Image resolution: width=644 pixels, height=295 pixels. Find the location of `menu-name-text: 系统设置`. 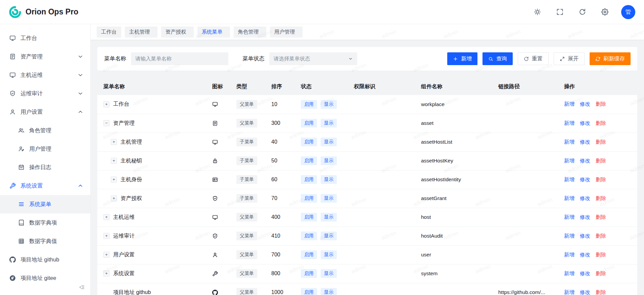

menu-name-text: 系统设置 is located at coordinates (124, 274).